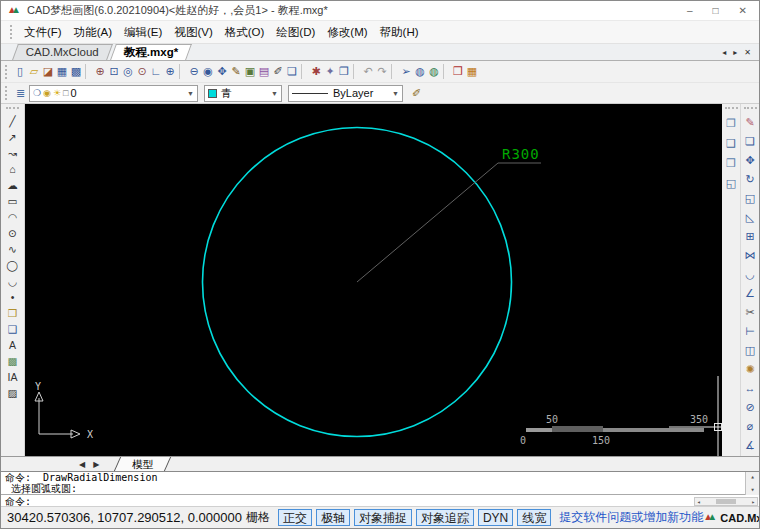 This screenshot has width=760, height=529. What do you see at coordinates (330, 72) in the screenshot?
I see `customize-icon: ✦` at bounding box center [330, 72].